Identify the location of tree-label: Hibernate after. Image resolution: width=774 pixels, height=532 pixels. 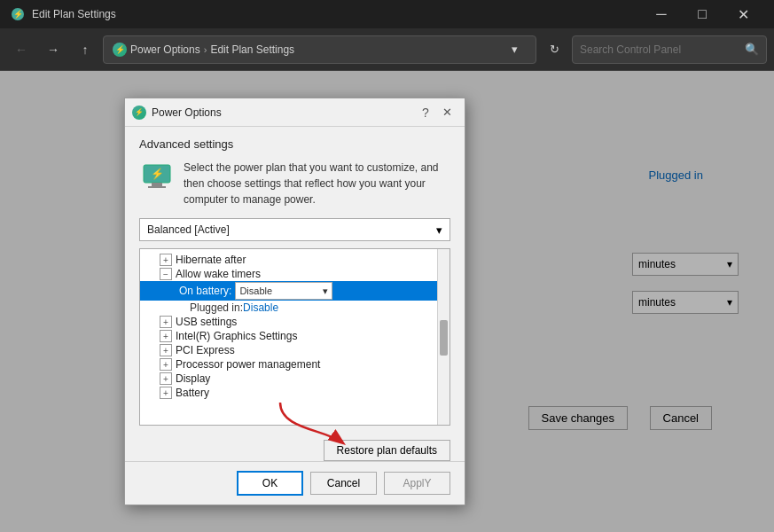
(211, 260).